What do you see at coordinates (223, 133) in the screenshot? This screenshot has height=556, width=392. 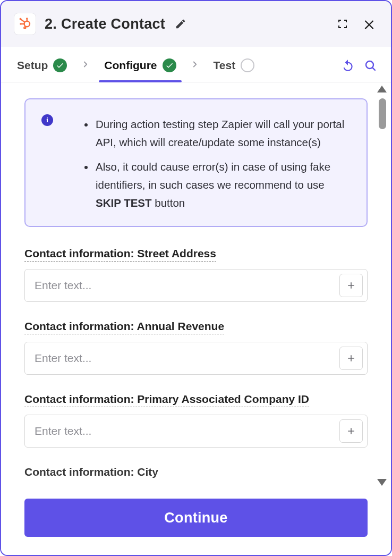 I see `info-item: During action testing step Zapier will c…` at bounding box center [223, 133].